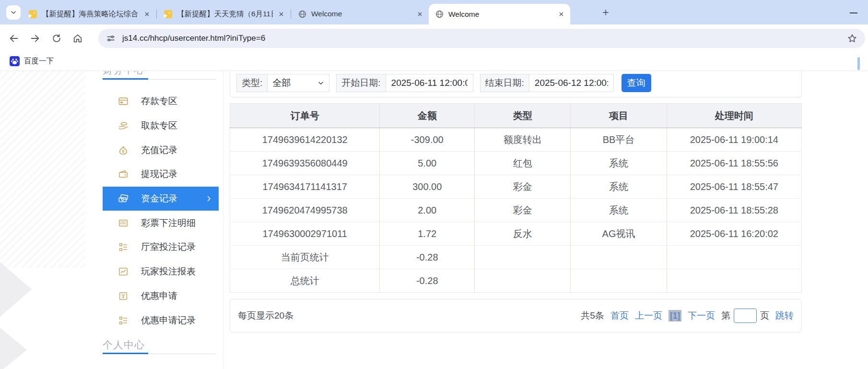 This screenshot has height=369, width=868. What do you see at coordinates (161, 220) in the screenshot?
I see `sidebar: 财务中心 存款专区取款专区充值记录提现记录资金记录彩票下注明细厅室投注记录玩家投…` at bounding box center [161, 220].